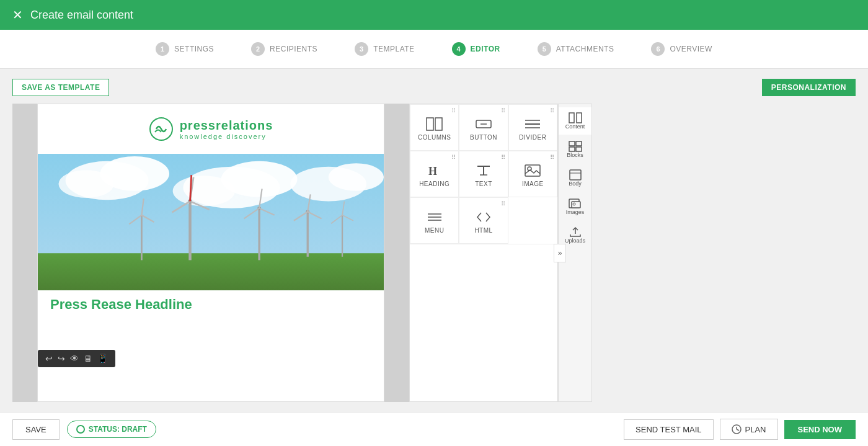  I want to click on step-recipients: 2 RECIPIENTS, so click(284, 49).